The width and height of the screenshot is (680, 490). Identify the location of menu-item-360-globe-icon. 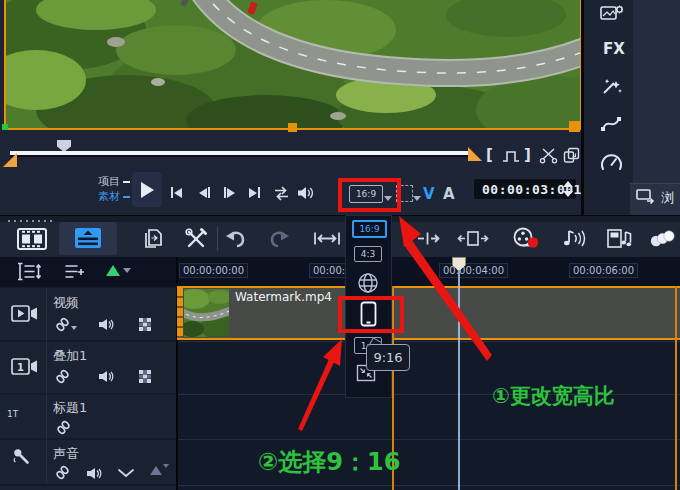
(368, 283).